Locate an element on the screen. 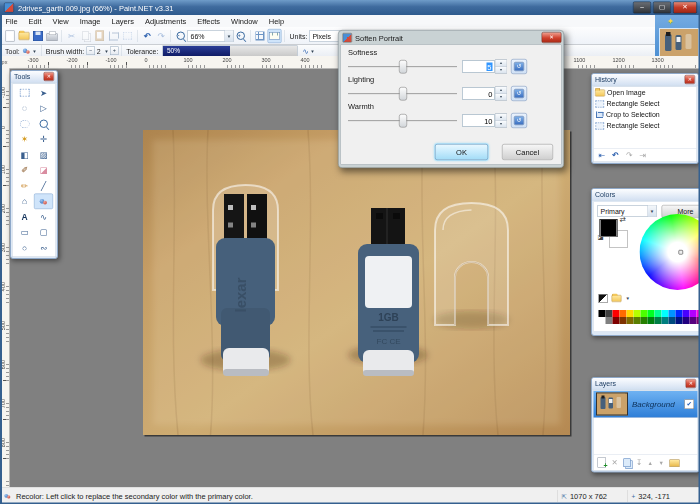 This screenshot has height=504, width=700. tool-pan: ✛ is located at coordinates (44, 140).